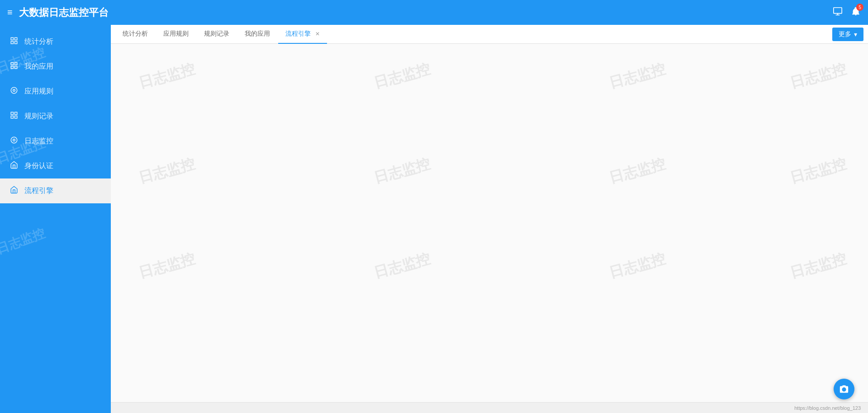  Describe the element at coordinates (434, 13) in the screenshot. I see `header: ≡ 大数据日志监控平台 5` at that location.